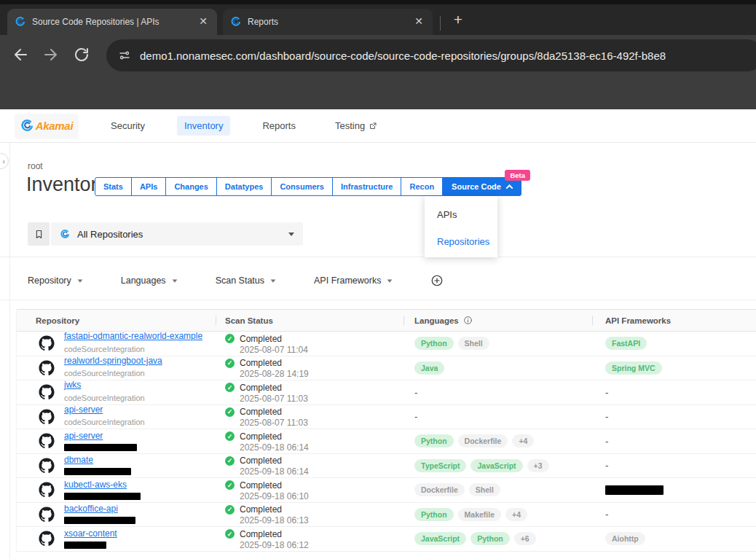  I want to click on tab-datatypes: Datatypes, so click(245, 187).